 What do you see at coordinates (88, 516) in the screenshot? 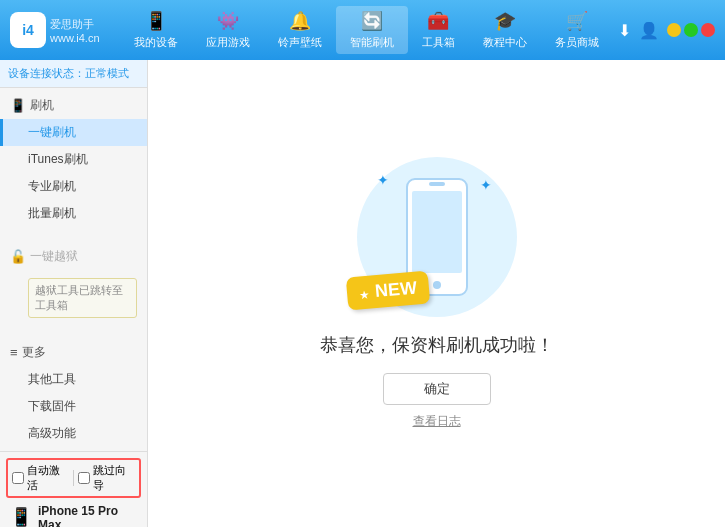
I see `device-name: iPhone 15 Pro Max` at bounding box center [88, 516].